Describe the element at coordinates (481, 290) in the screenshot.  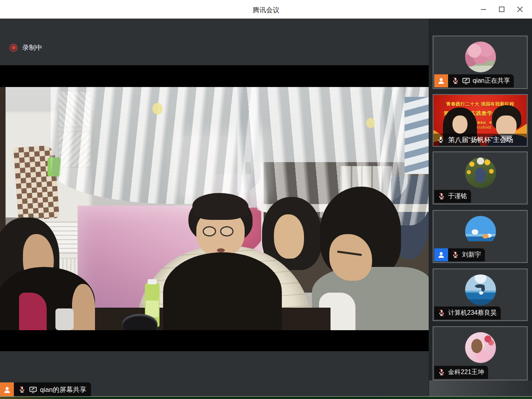
I see `avatar-dolphin-ocean` at that location.